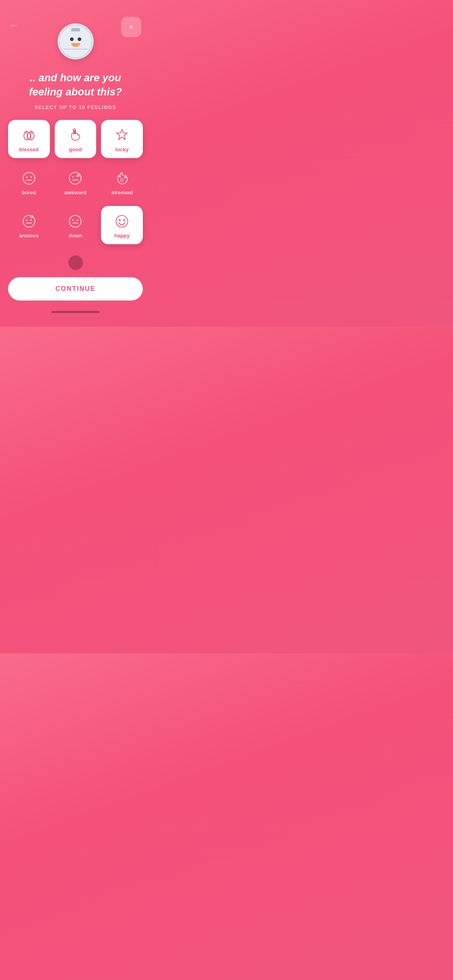 The width and height of the screenshot is (453, 980). I want to click on blessed-label: blessed, so click(29, 150).